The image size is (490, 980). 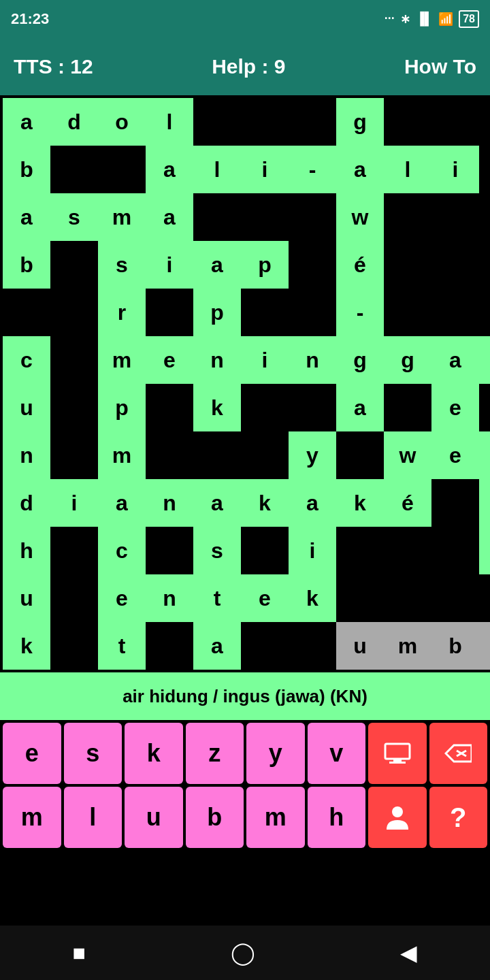 I want to click on key-m: m, so click(x=32, y=817).